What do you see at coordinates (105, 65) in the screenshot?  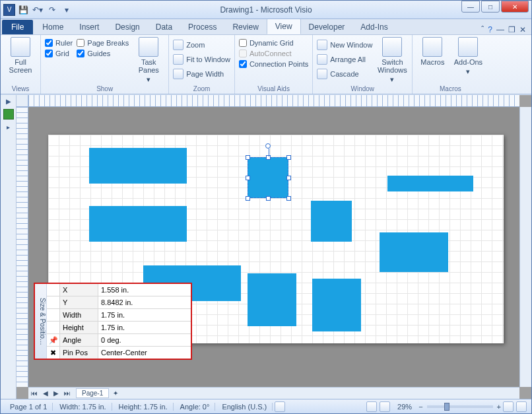 I see `group-show: Ruler Grid Page Breaks Guides Task Panes…` at bounding box center [105, 65].